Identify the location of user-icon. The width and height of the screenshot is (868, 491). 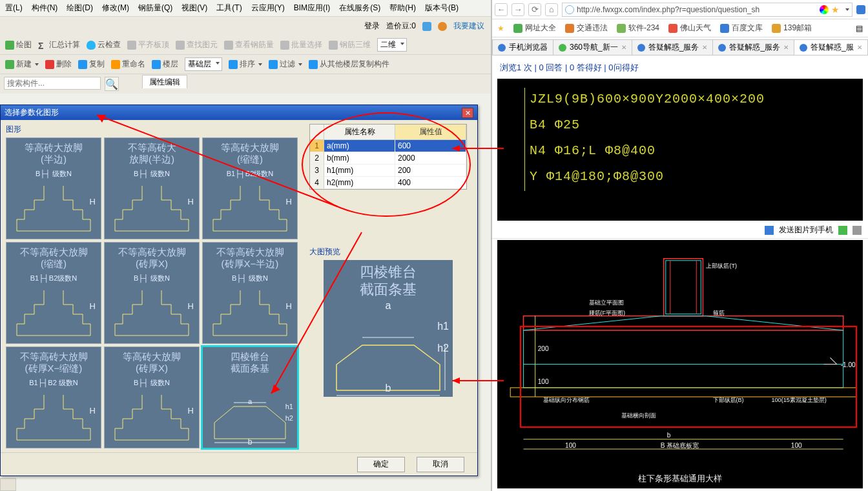
(442, 26).